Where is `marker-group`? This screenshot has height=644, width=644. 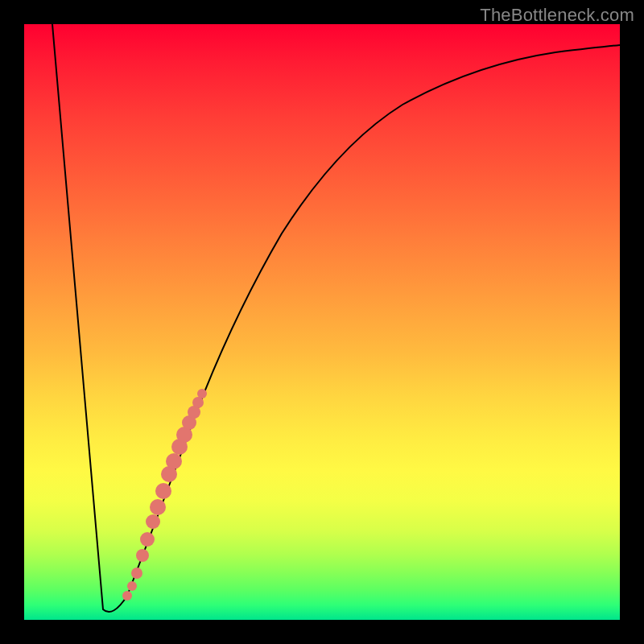 marker-group is located at coordinates (164, 494).